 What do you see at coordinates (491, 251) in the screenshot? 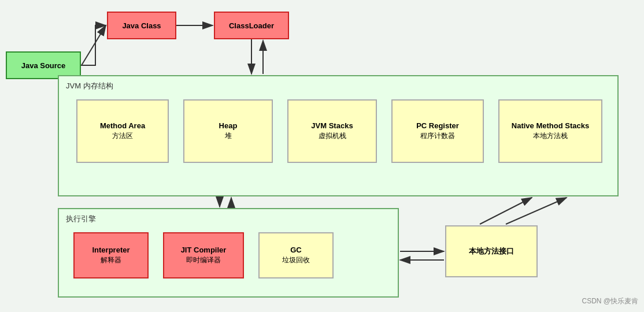
I see `native-interface-label: 本地方法接口` at bounding box center [491, 251].